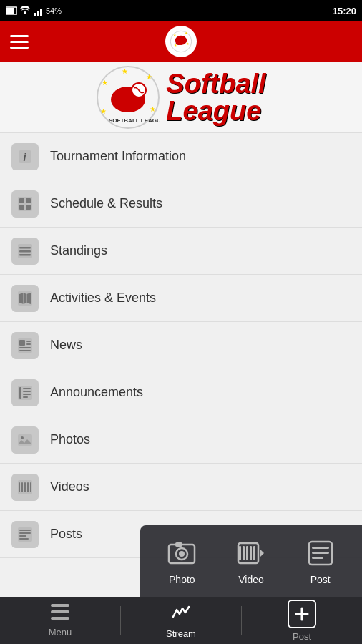 The image size is (362, 644). What do you see at coordinates (34, 11) in the screenshot?
I see `status-icons-left: 54%` at bounding box center [34, 11].